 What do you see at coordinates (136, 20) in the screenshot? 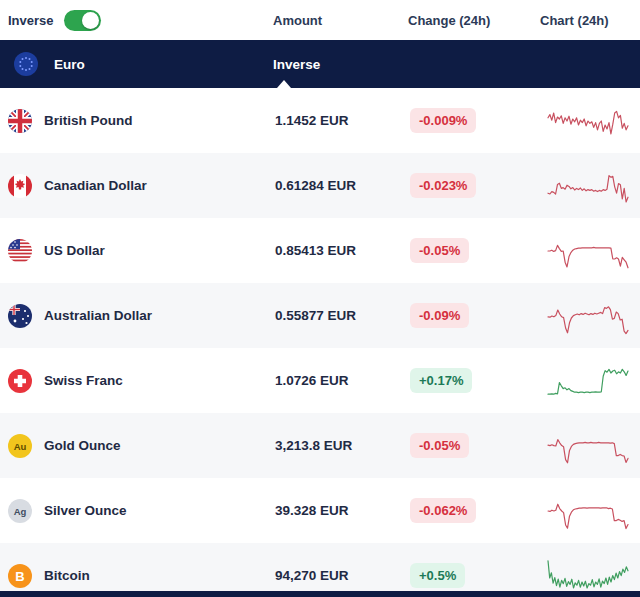
I see `inverse-toggle-group: Inverse` at bounding box center [136, 20].